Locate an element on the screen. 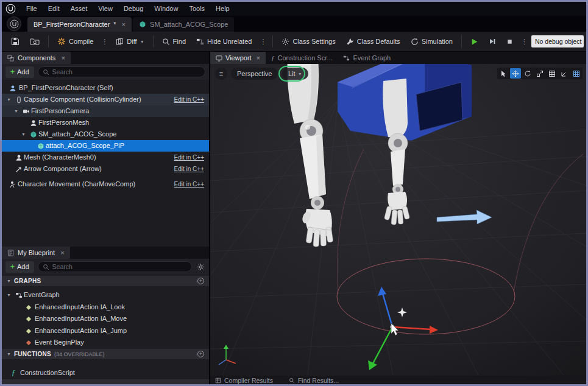 This screenshot has height=386, width=588. tree-row-mesh: Mesh (CharacterMesh0) Edit in C++ is located at coordinates (105, 157).